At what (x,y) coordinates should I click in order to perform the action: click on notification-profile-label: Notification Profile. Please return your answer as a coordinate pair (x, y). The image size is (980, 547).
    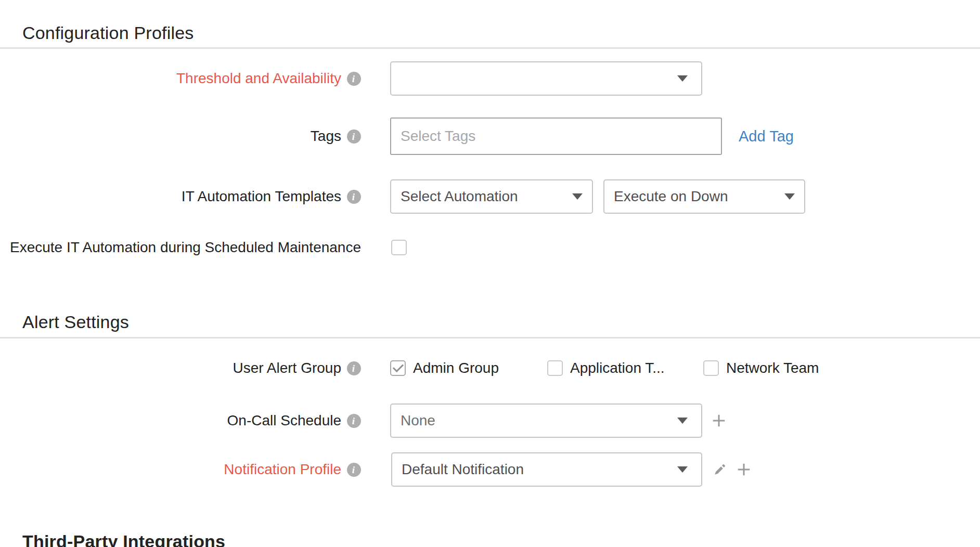
    Looking at the image, I should click on (282, 470).